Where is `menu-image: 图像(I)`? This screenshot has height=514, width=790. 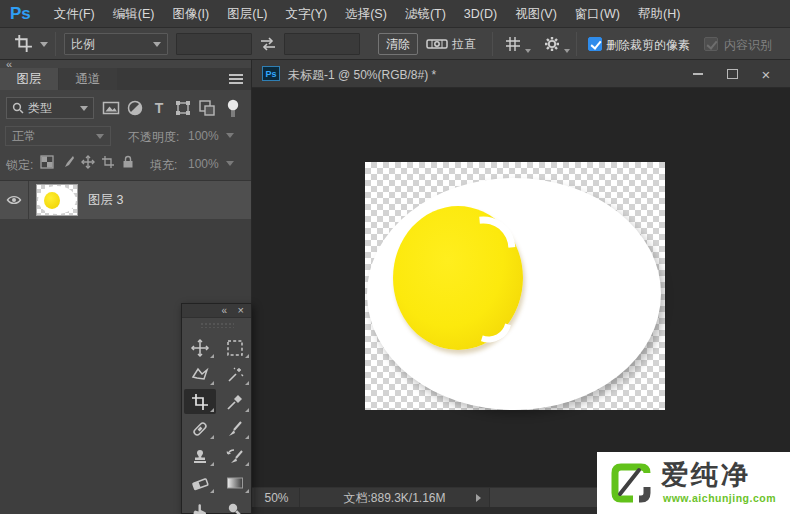
menu-image: 图像(I) is located at coordinates (190, 14).